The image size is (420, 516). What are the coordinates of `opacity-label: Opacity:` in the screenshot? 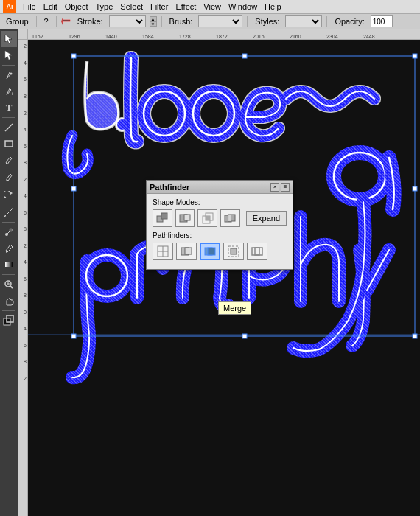 It's located at (349, 21).